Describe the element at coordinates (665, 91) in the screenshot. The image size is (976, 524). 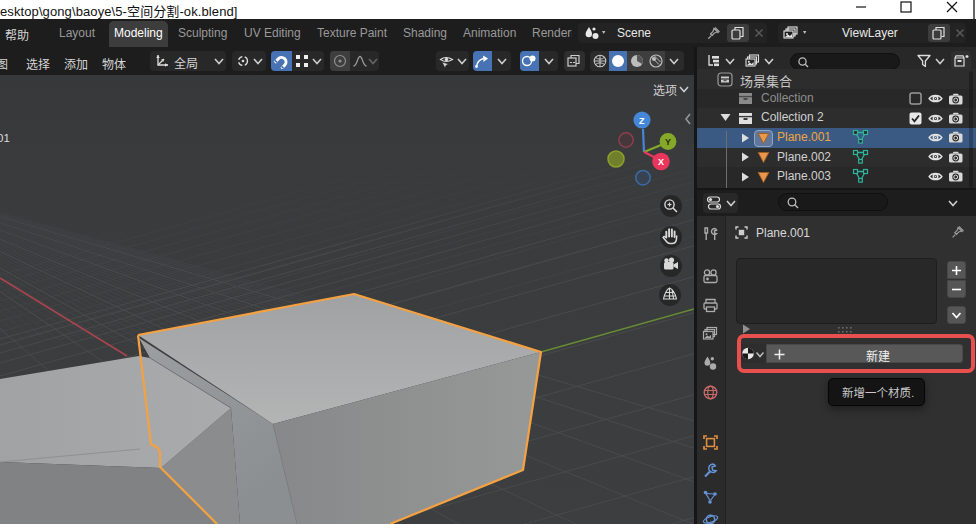
I see `svg-text: 选项` at that location.